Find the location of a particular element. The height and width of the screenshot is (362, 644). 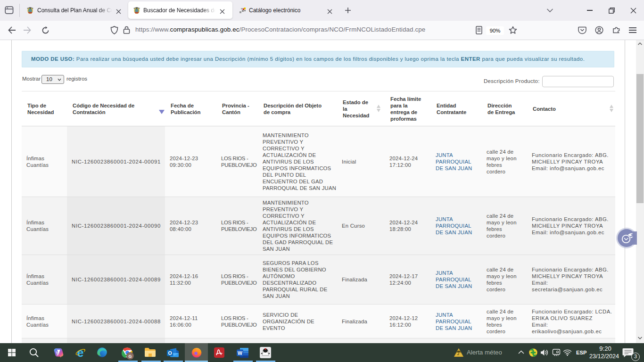

svg-text: W is located at coordinates (240, 353).